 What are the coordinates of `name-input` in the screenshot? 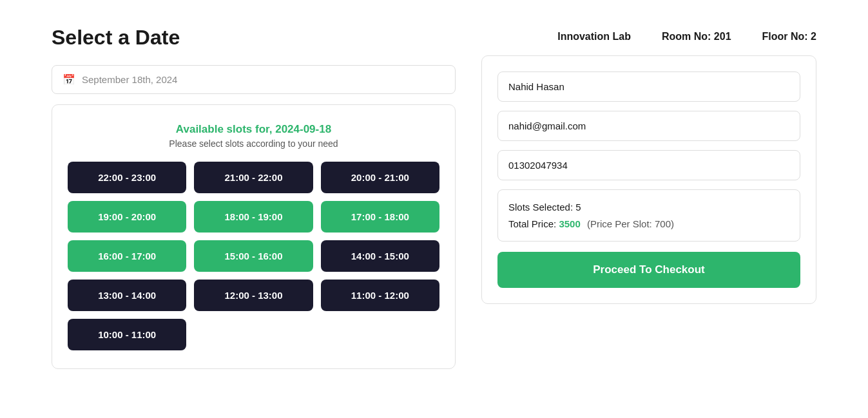 It's located at (649, 86).